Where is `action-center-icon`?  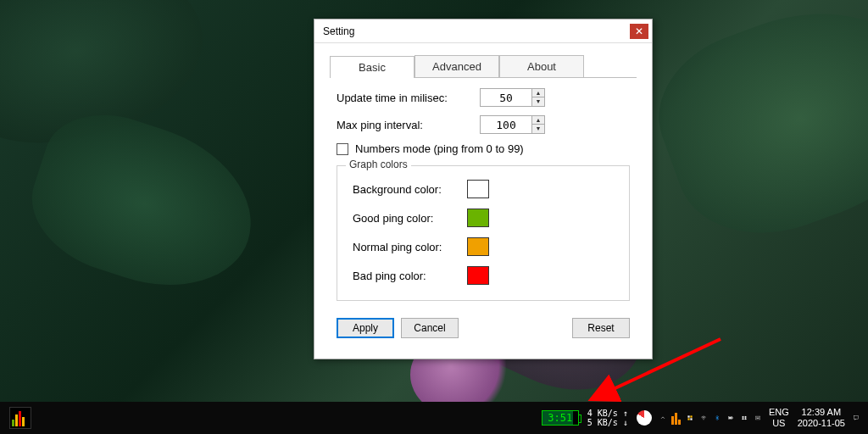
action-center-icon is located at coordinates (856, 418).